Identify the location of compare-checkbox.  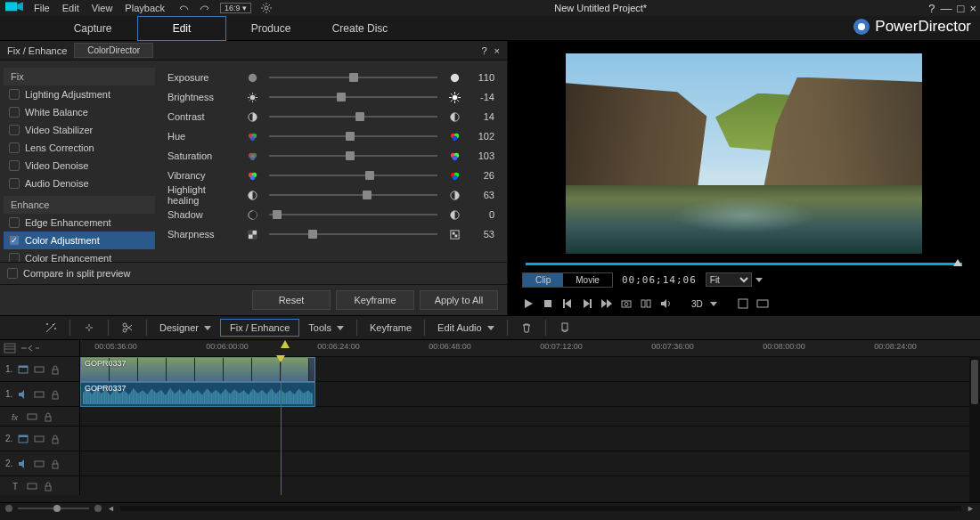
(12, 273).